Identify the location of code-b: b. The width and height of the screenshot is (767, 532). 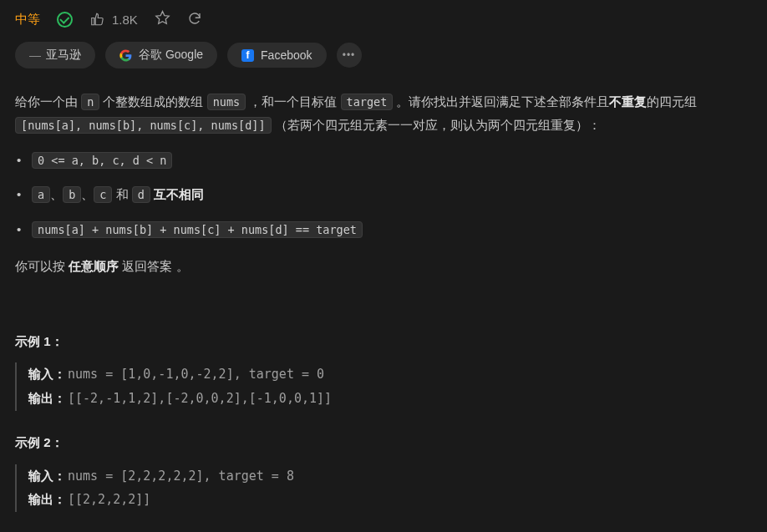
(72, 195).